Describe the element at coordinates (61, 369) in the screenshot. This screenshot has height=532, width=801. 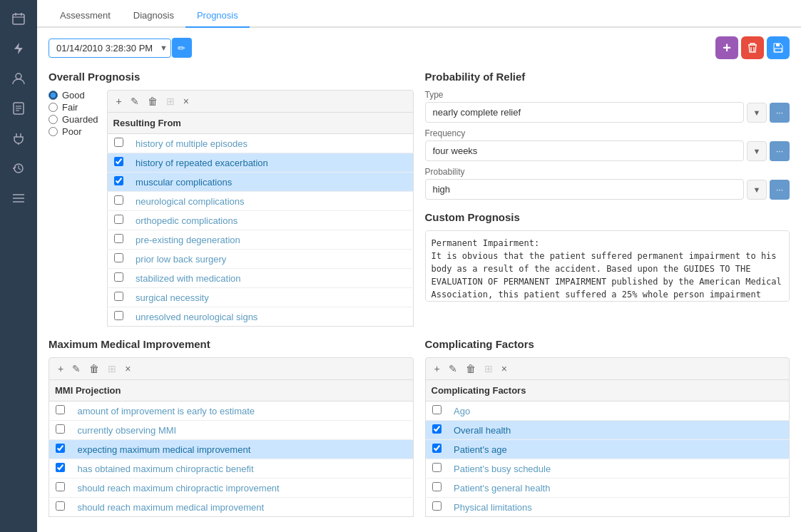
I see `mmi-toolbar-add-btn: +` at that location.